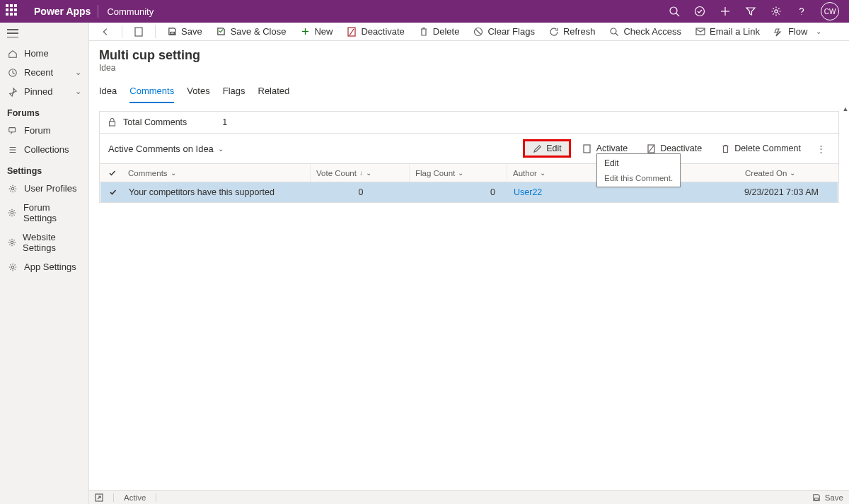  What do you see at coordinates (478, 32) in the screenshot?
I see `clear-flags-icon` at bounding box center [478, 32].